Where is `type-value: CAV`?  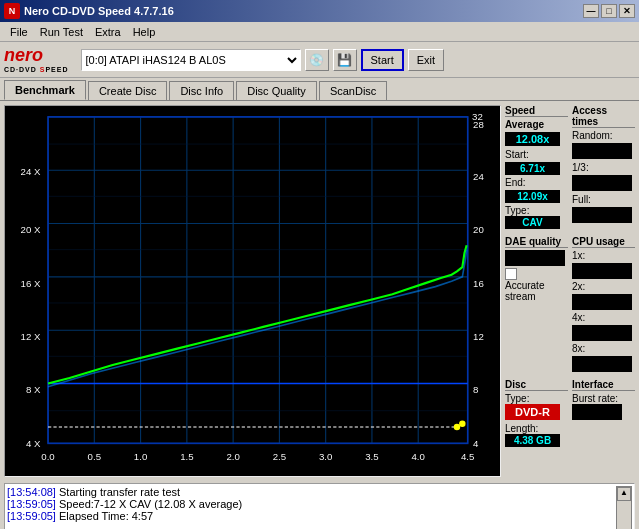
type-value: CAV is located at coordinates (532, 222).